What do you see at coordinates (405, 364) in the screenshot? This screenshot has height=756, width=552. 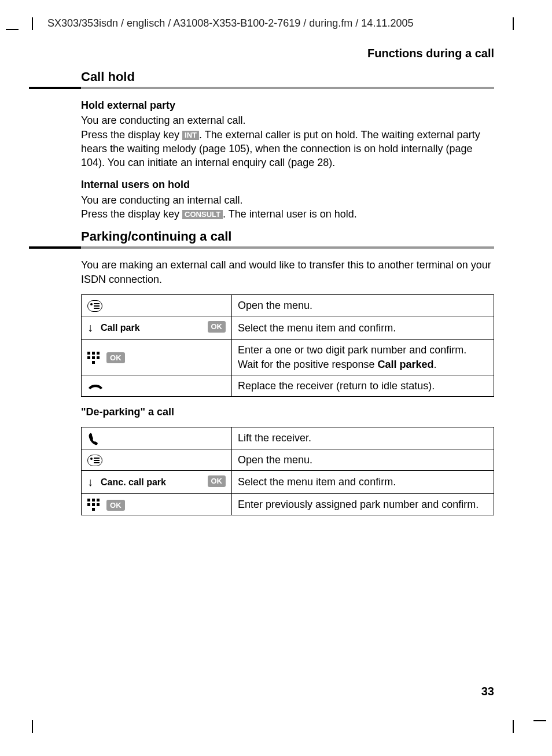 I see `text-bold: Call parked` at bounding box center [405, 364].